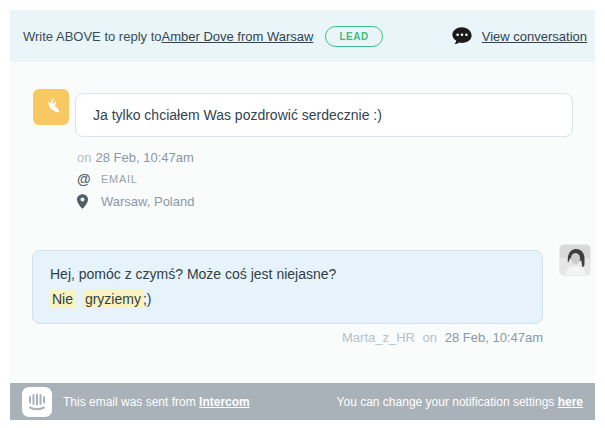 This screenshot has height=428, width=605. I want to click on reply-line-1: Hej, pomóc z czymś? Może coś jest niejas…, so click(288, 274).